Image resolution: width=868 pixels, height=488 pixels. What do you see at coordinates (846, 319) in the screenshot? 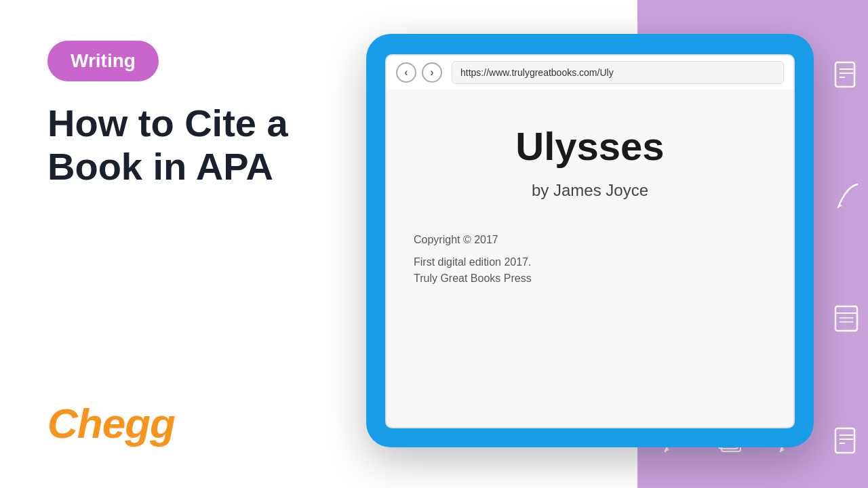
I see `deco-icon-lined-doc2` at bounding box center [846, 319].